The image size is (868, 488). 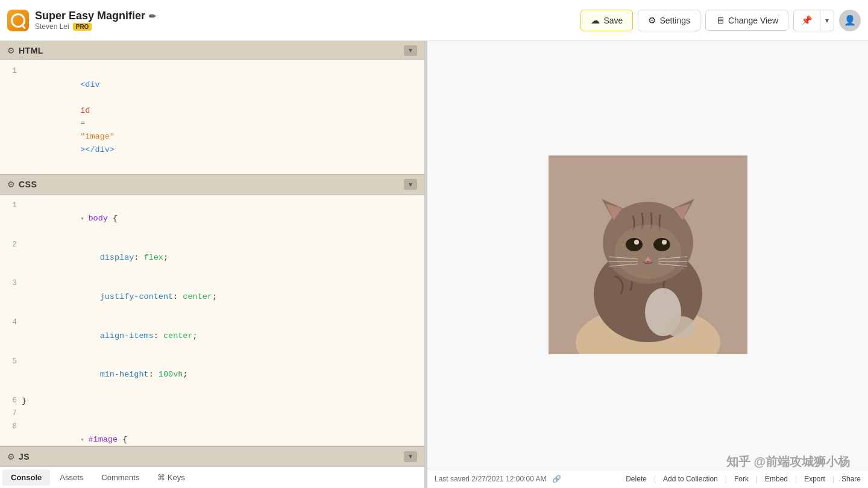 I want to click on status-actions: Delete | Add to Collection | Fork | Embe…, so click(x=743, y=479).